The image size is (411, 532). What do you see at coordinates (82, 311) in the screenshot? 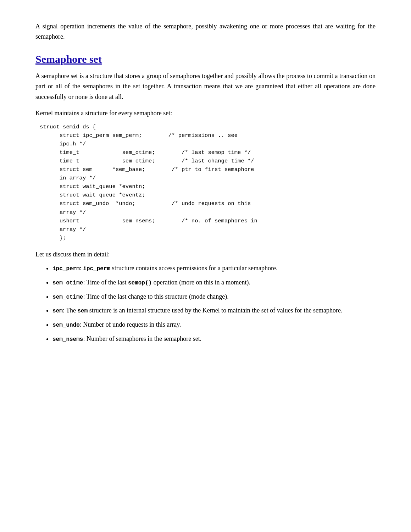
I see `sem-code-2: sem` at bounding box center [82, 311].